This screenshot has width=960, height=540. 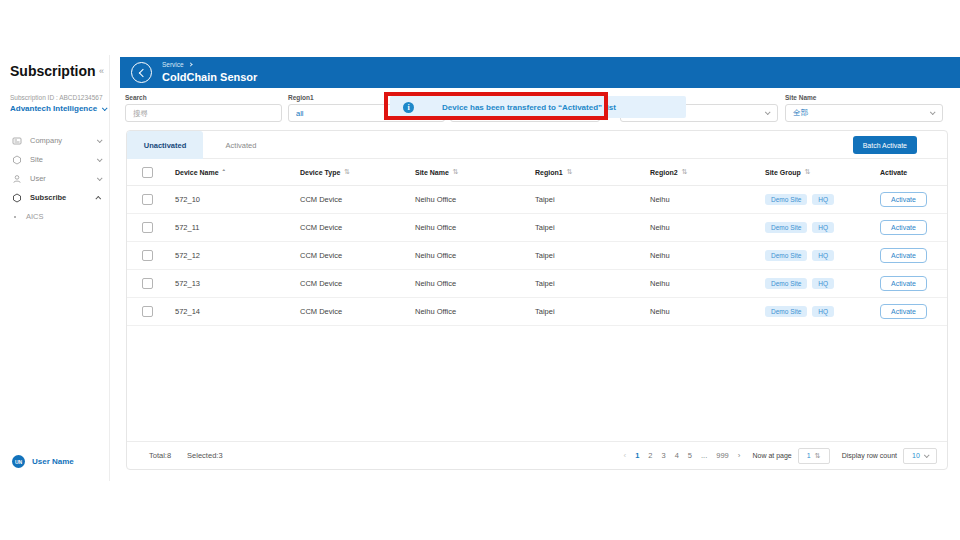 What do you see at coordinates (650, 456) in the screenshot?
I see `page-button: 2` at bounding box center [650, 456].